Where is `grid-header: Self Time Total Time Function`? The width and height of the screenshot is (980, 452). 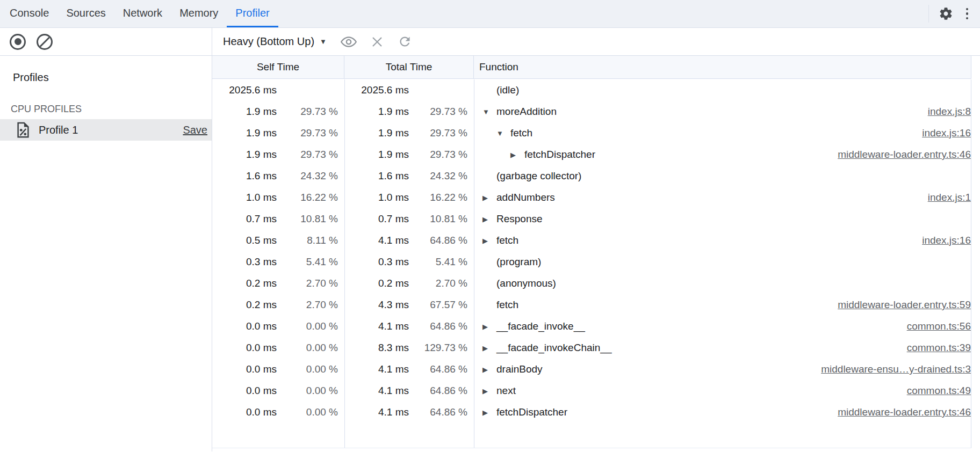
grid-header: Self Time Total Time Function is located at coordinates (592, 68).